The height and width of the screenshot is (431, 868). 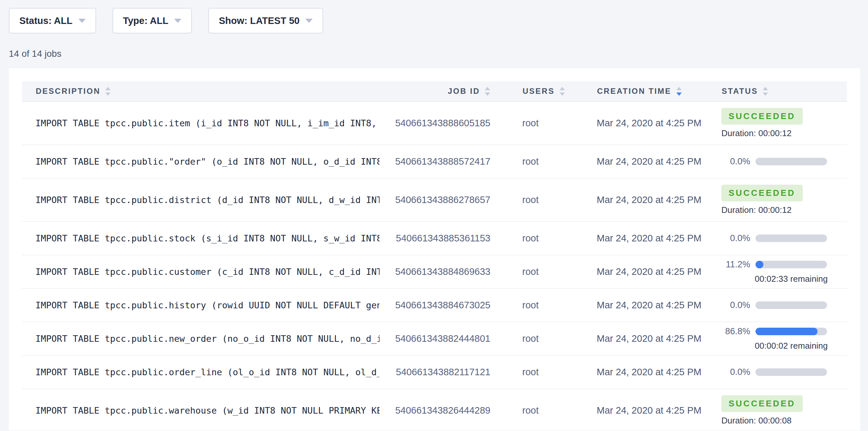 I want to click on job-status-cell: 86.8%00:00:02 remaining, so click(x=771, y=338).